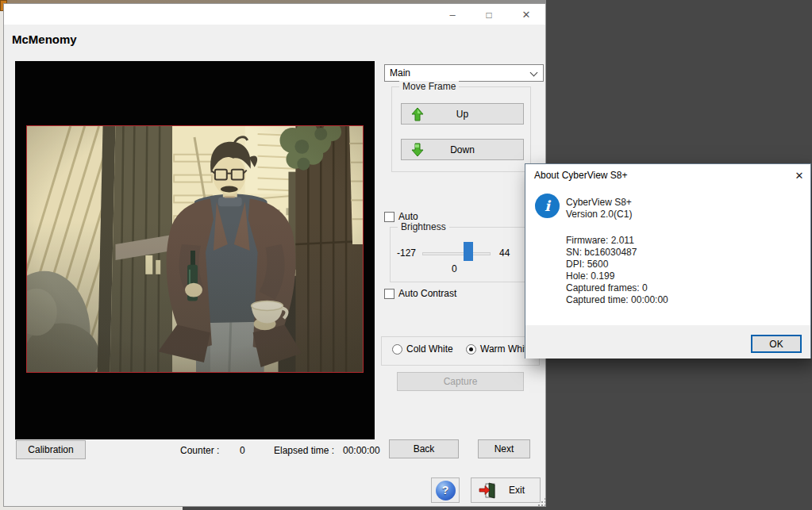 The height and width of the screenshot is (510, 812). I want to click on next-button-label: Next, so click(505, 449).